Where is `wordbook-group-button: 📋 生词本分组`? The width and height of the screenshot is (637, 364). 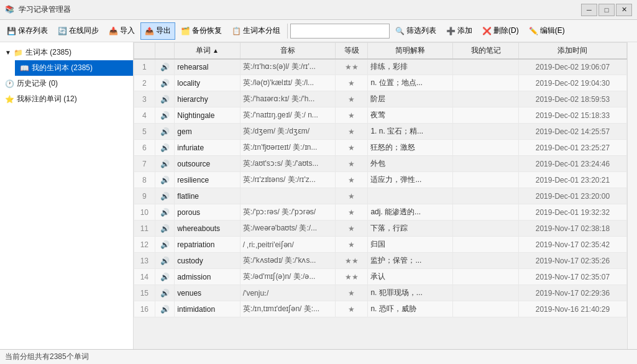
wordbook-group-button: 📋 生词本分组 is located at coordinates (256, 31).